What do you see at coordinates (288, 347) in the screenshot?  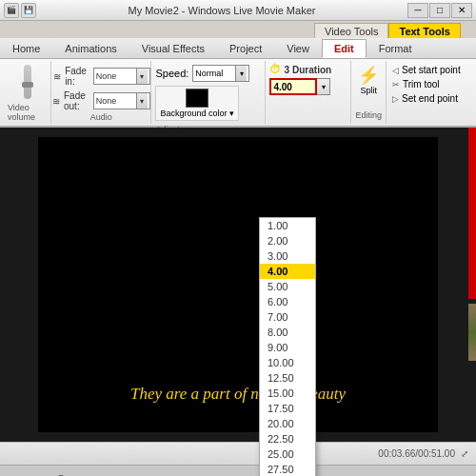 I see `dropdown-item-9: 9.00` at bounding box center [288, 347].